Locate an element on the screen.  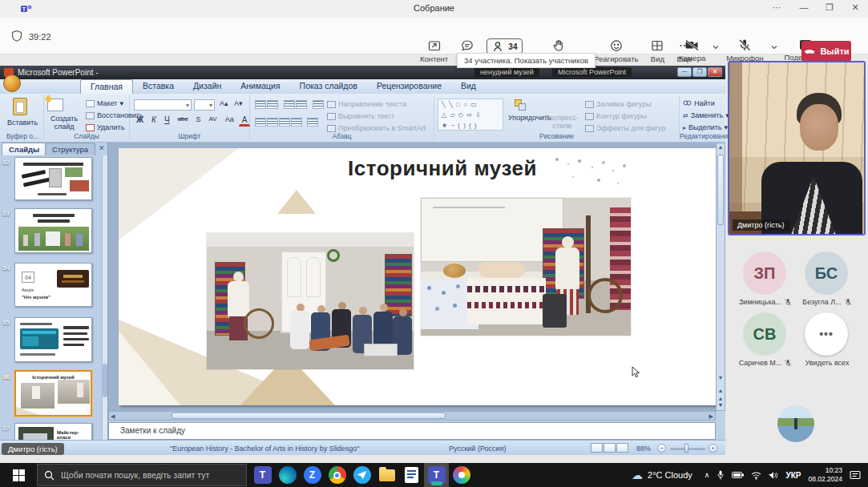
search-input is located at coordinates (149, 475).